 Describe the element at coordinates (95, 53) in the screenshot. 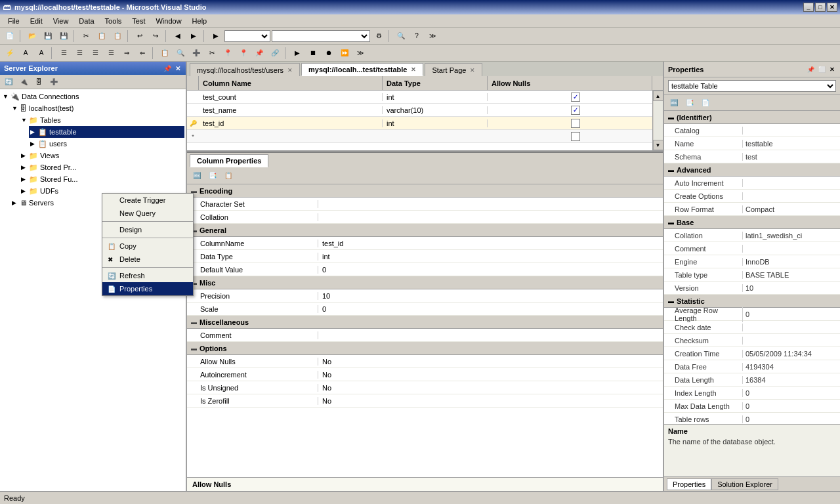

I see `tb2-btn6: ☰` at that location.